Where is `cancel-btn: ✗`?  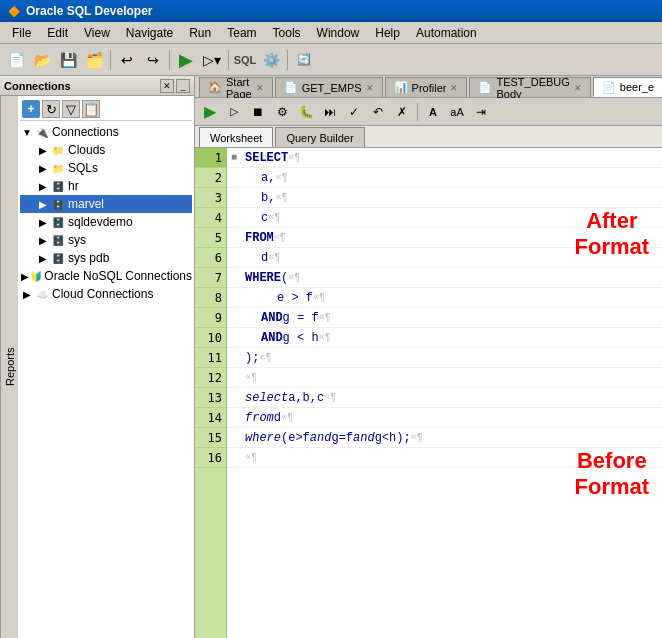
cancel-btn: ✗ is located at coordinates (402, 112).